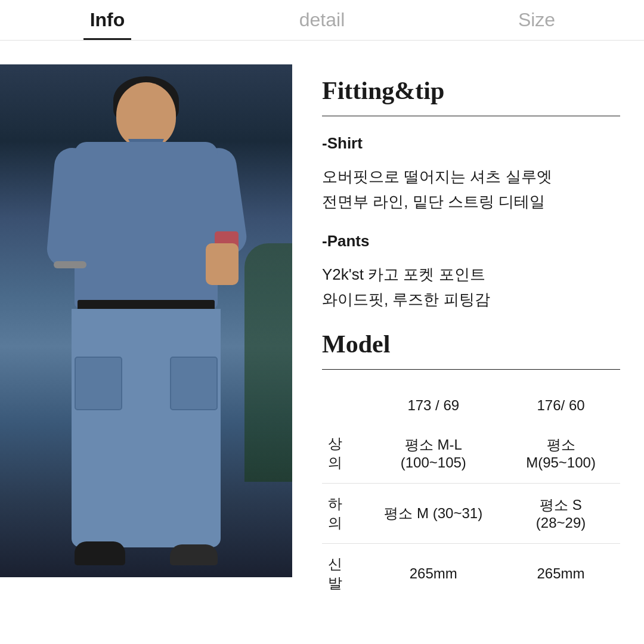  Describe the element at coordinates (471, 190) in the screenshot. I see `shirt-description: 오버핏으로 떨어지는 셔츠 실루엣 전면부 라인, 밑단 스트링 디테일` at that location.